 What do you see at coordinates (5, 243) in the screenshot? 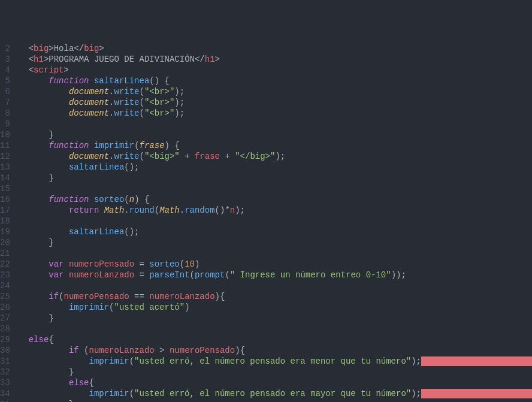
I see `line-number: 20` at bounding box center [5, 243].